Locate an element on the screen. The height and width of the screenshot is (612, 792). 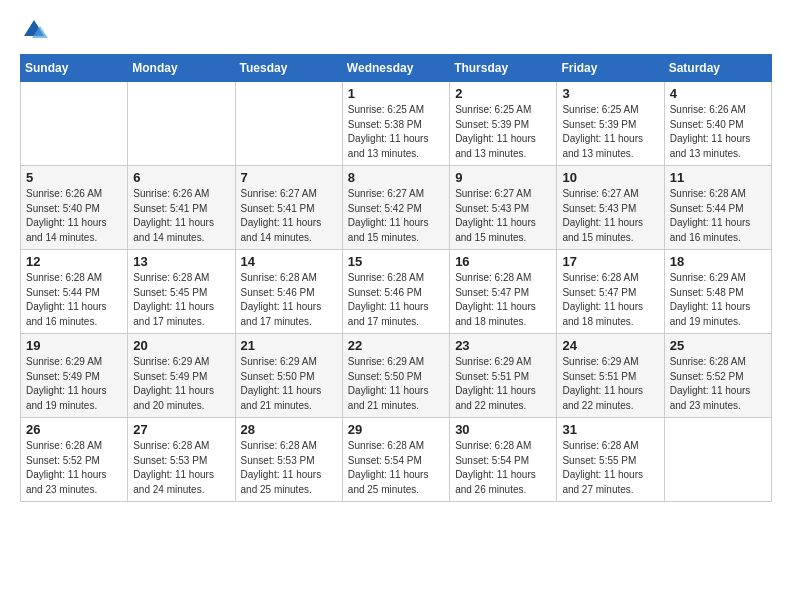
day-info: Sunrise: 6:25 AM Sunset: 5:38 PM Dayligh… is located at coordinates (396, 132).